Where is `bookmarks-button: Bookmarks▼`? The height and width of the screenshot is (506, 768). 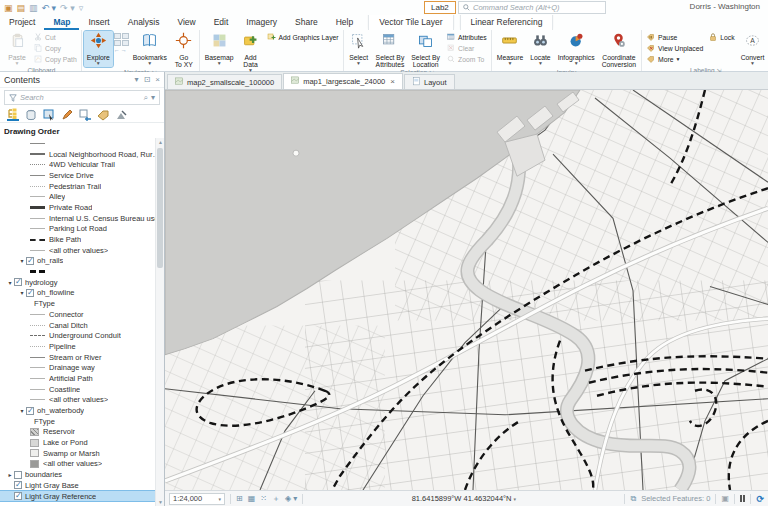 bookmarks-button: Bookmarks▼ is located at coordinates (150, 49).